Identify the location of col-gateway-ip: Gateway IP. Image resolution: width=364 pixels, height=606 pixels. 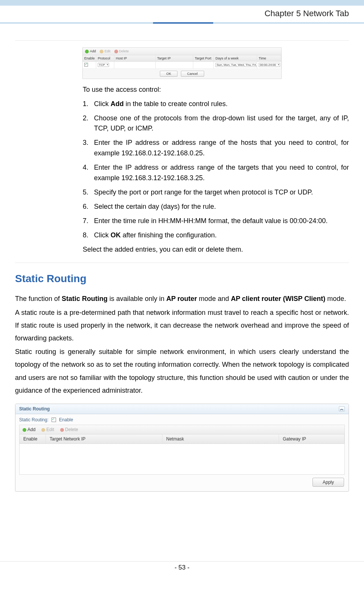
(312, 439).